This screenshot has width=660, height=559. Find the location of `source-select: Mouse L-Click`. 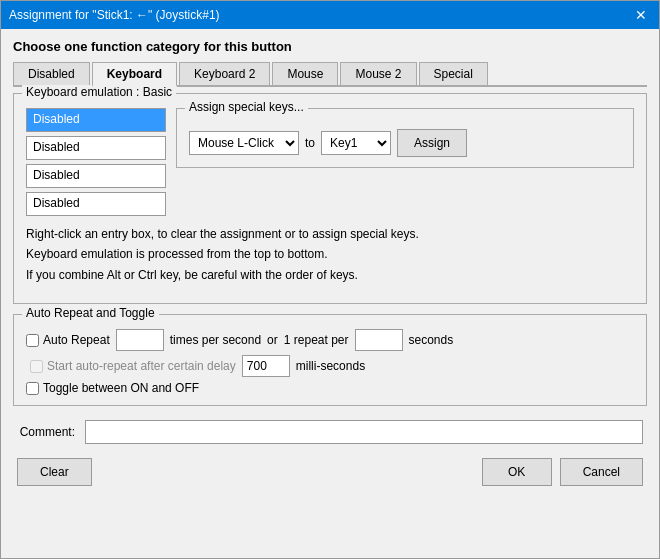

source-select: Mouse L-Click is located at coordinates (244, 143).